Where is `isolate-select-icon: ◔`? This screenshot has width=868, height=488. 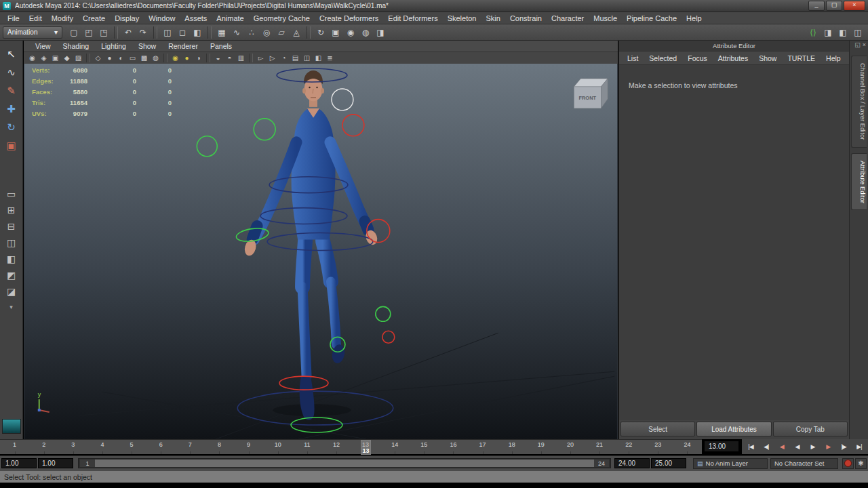
isolate-select-icon: ◔ is located at coordinates (283, 58).